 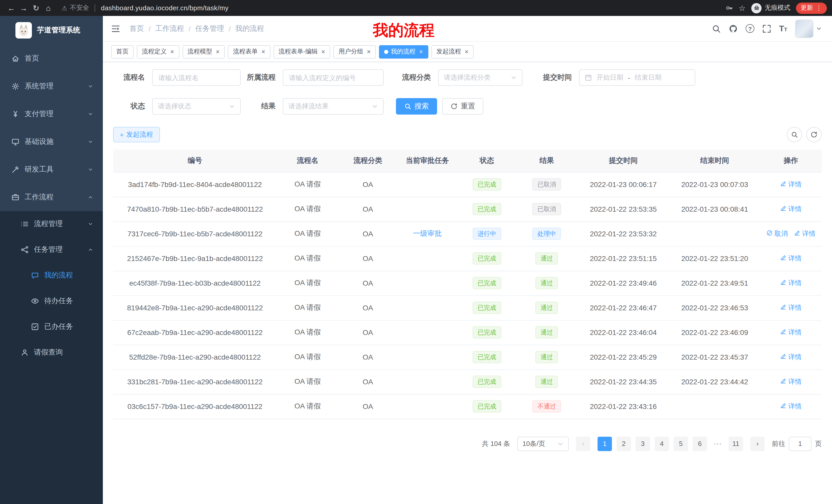 I want to click on address-bar: ⚠ 不安全 dashboard.yudao.iocoder.cn/bpm/tas…, so click(x=394, y=8).